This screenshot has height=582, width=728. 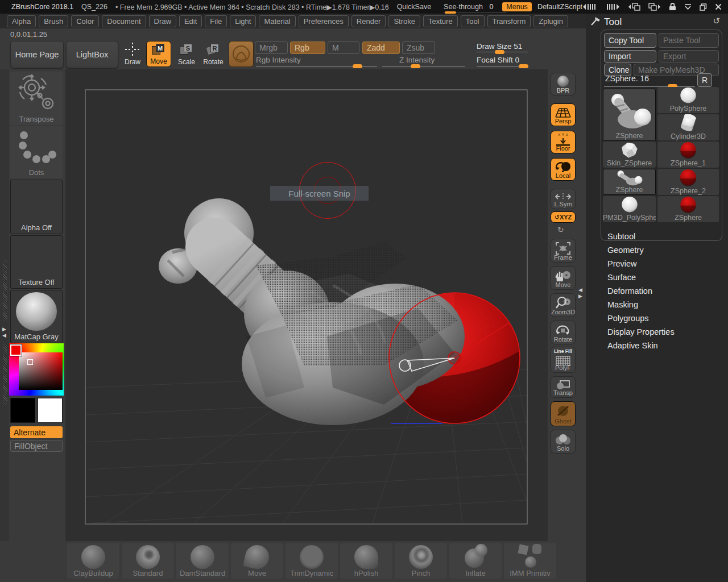 What do you see at coordinates (424, 66) in the screenshot?
I see `z-intensity-track` at bounding box center [424, 66].